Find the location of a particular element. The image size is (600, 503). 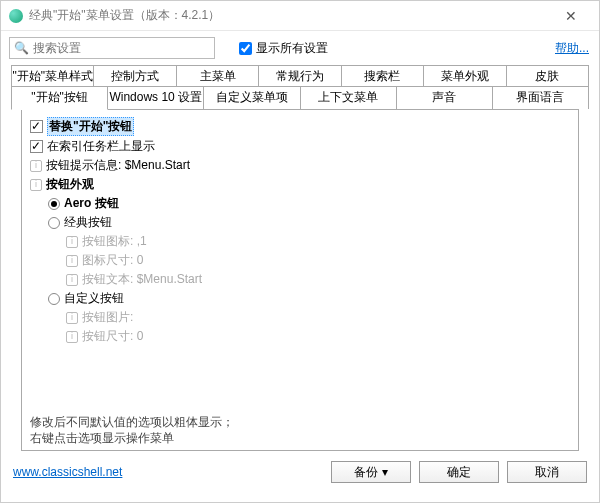

item-button-appearance-group: i 按钮外观 is located at coordinates (300, 184).